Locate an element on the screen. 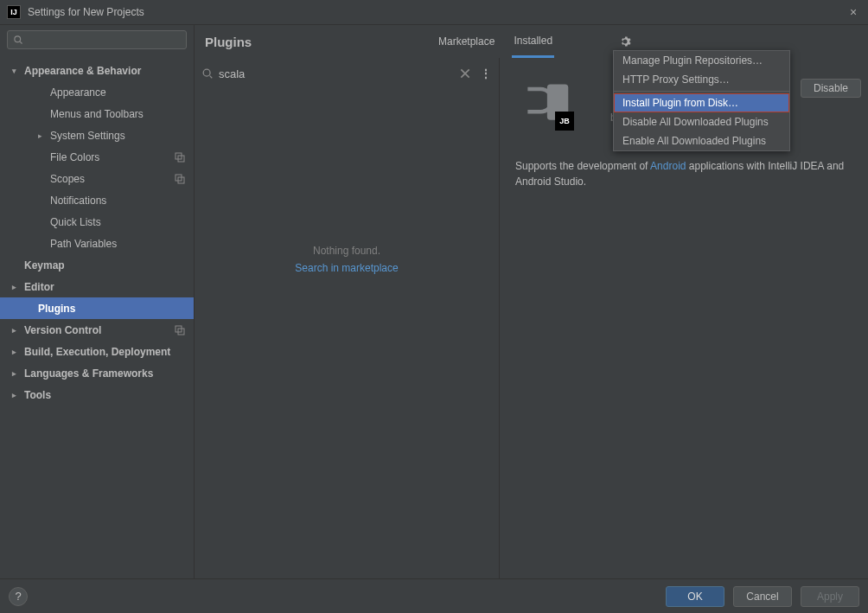 This screenshot has height=613, width=868. plugin-logo: JB is located at coordinates (546, 102).